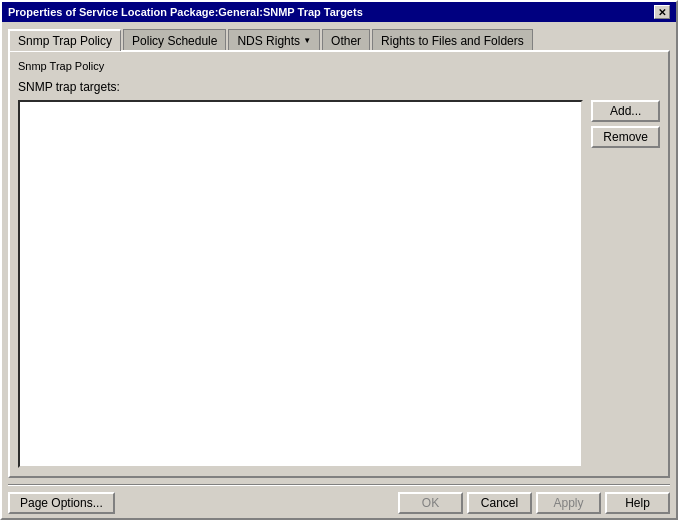 The width and height of the screenshot is (678, 520). I want to click on page-options-button: Page Options..., so click(62, 503).